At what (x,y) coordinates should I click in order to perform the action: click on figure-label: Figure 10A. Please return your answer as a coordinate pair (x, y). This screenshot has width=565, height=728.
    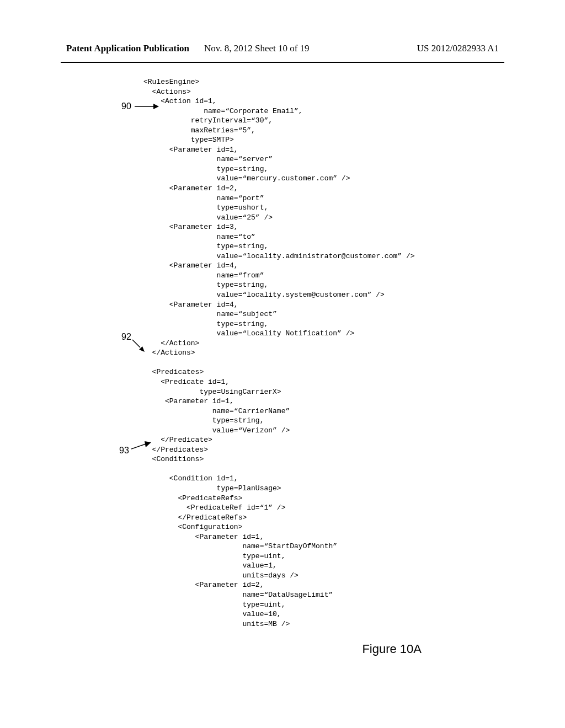
    Looking at the image, I should click on (392, 649).